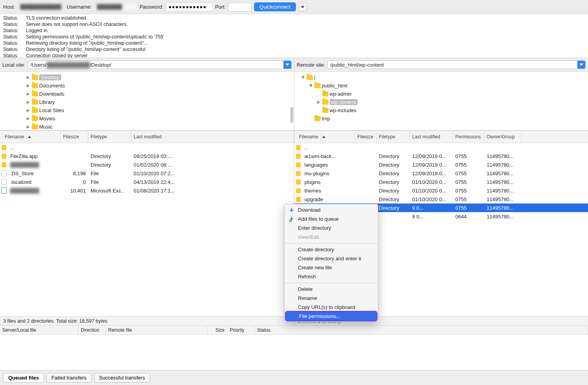 The height and width of the screenshot is (385, 588). Describe the element at coordinates (294, 36) in the screenshot. I see `status-log: Status:TLS connection established.Status…` at that location.